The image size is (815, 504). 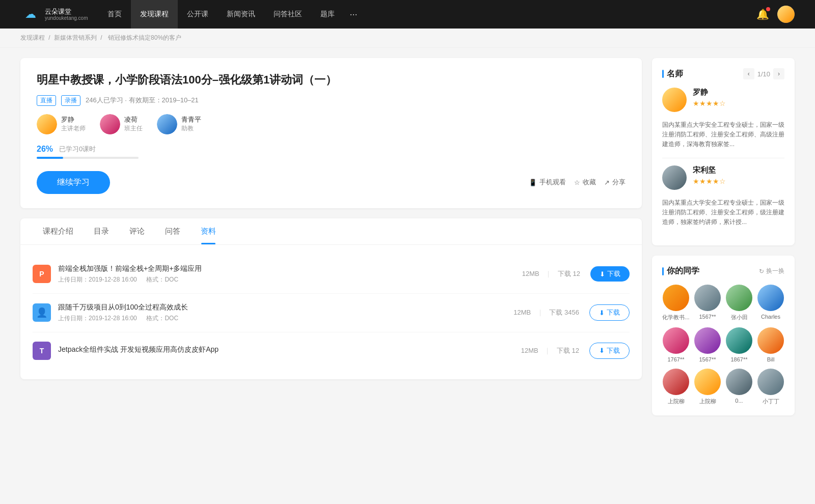 I want to click on logo-sub: yundouketang.com, so click(x=66, y=18).